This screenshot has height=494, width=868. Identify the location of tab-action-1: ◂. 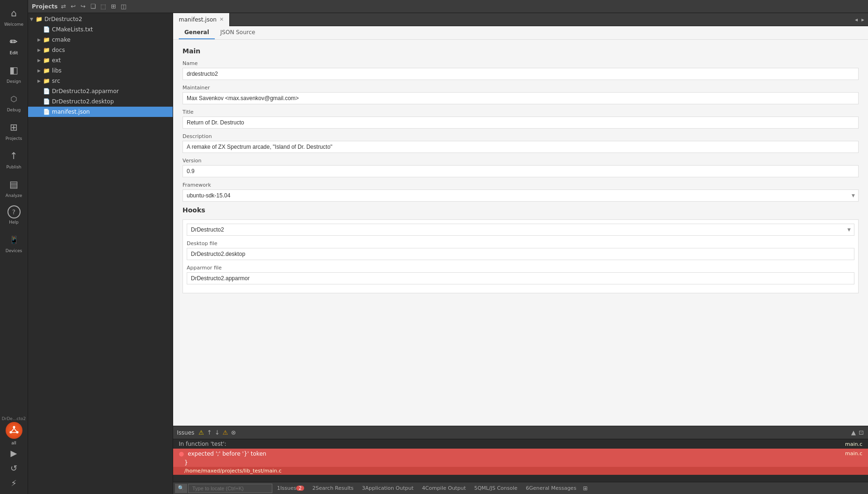
(856, 20).